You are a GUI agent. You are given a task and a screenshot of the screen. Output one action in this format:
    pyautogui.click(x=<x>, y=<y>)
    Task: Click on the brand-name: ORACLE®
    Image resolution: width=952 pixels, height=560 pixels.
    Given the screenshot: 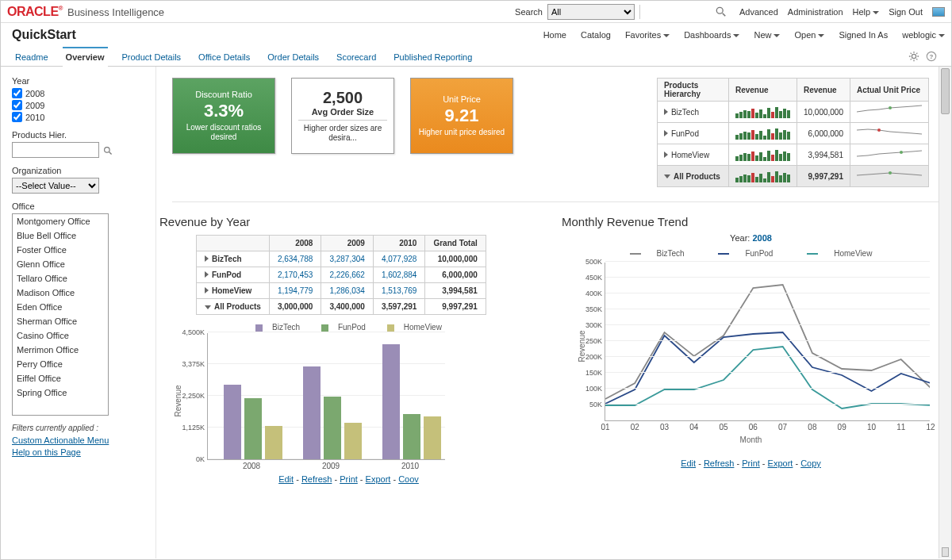 What is the action you would take?
    pyautogui.click(x=35, y=12)
    